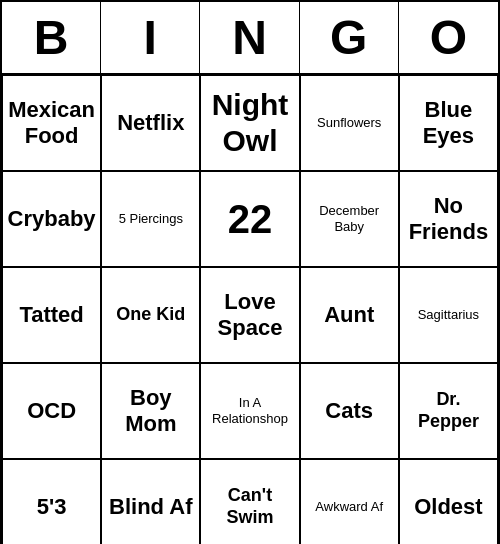  Describe the element at coordinates (250, 315) in the screenshot. I see `bingo-cell-2-2: Love Space` at that location.